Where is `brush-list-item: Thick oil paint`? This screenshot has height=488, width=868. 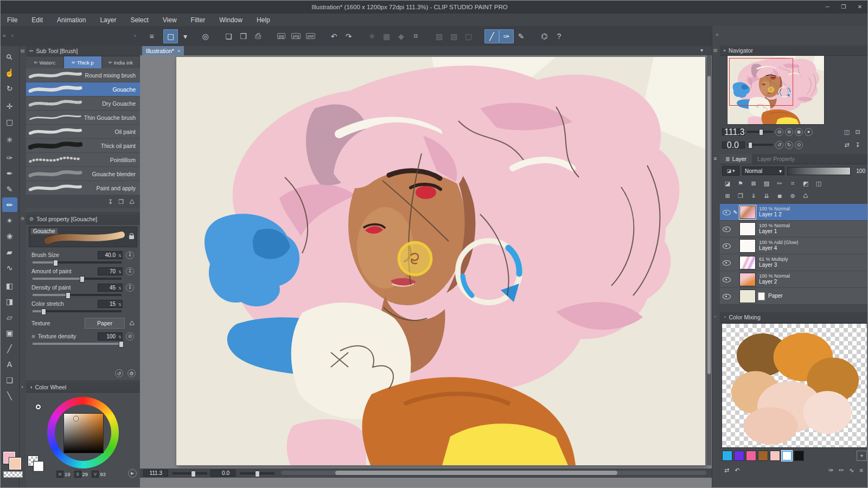
brush-list-item: Thick oil paint is located at coordinates (83, 146).